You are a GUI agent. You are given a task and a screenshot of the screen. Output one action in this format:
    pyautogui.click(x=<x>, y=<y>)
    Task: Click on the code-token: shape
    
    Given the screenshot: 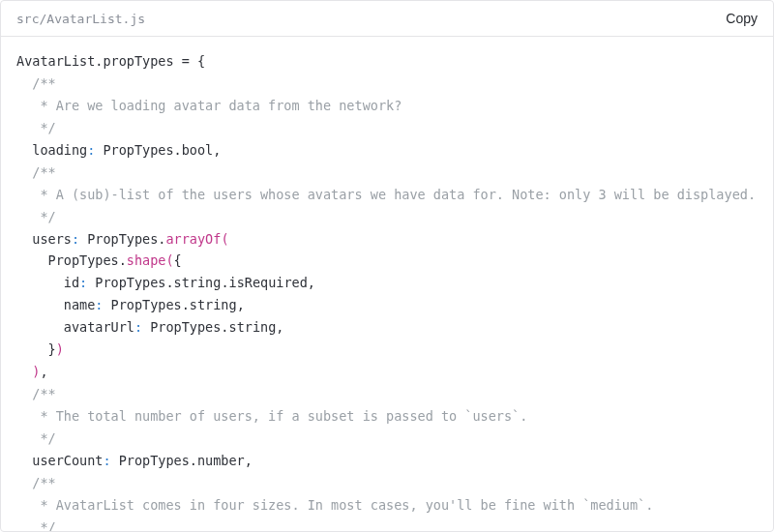 What is the action you would take?
    pyautogui.click(x=147, y=260)
    